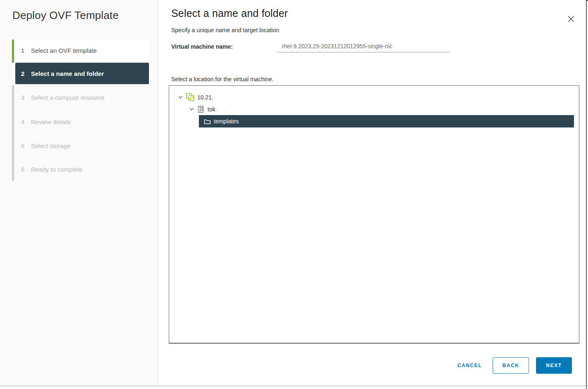 This screenshot has width=588, height=389. Describe the element at coordinates (386, 121) in the screenshot. I see `tree-node-templates-folder: templates` at that location.